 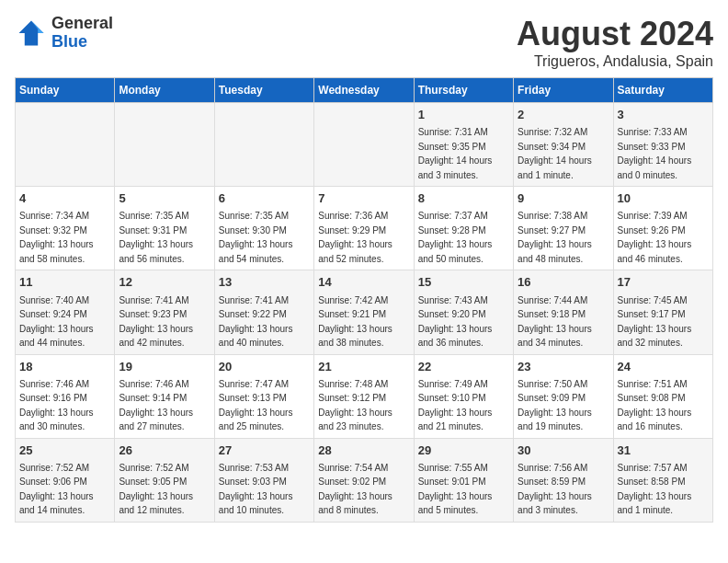 I want to click on day-number: 15, so click(x=463, y=282).